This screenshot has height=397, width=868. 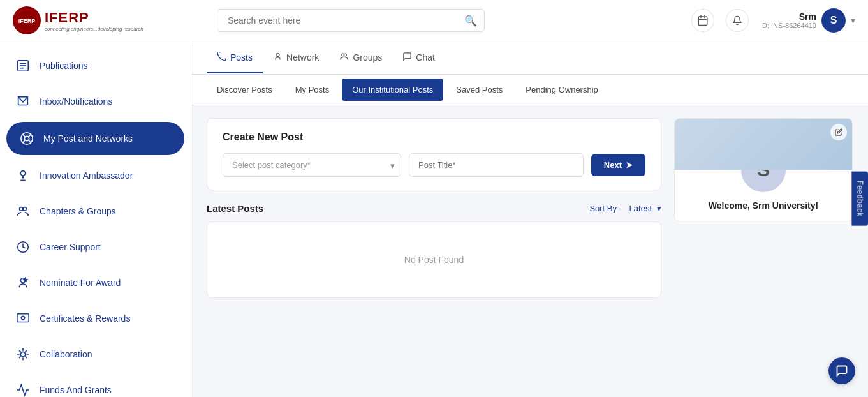 I want to click on sidebar-item-certificates: Certificates & Rewards, so click(x=96, y=318).